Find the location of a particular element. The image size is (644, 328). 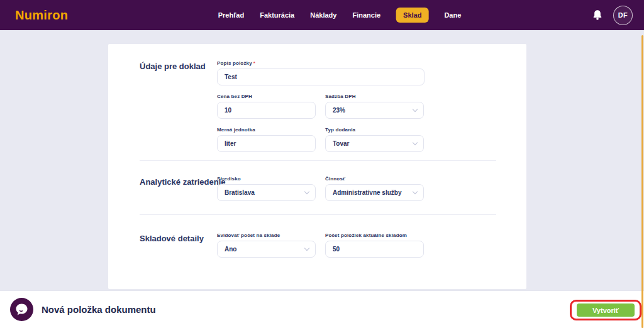

nav-item-financie: Financie is located at coordinates (366, 15).